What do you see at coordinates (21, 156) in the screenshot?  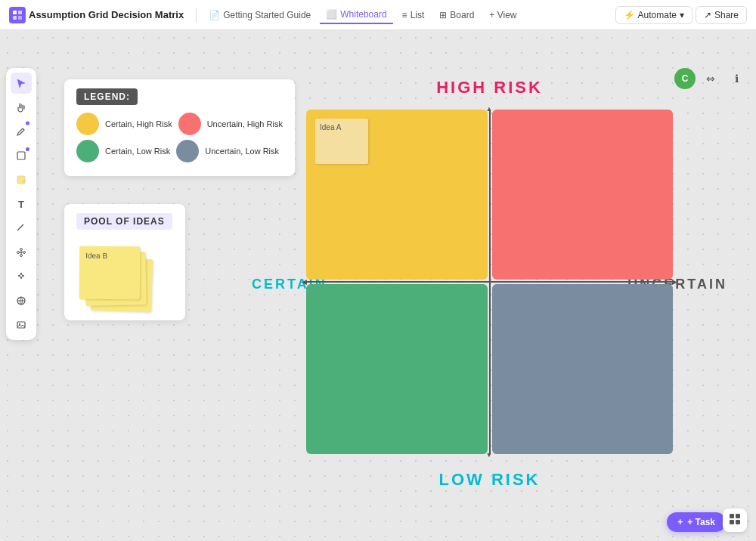 I see `shape-tool` at bounding box center [21, 156].